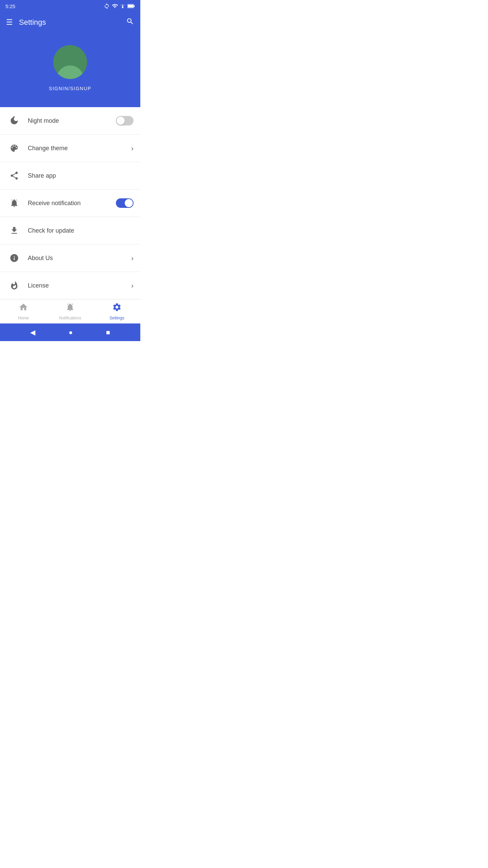 The image size is (488, 868). I want to click on fire-icon, so click(14, 285).